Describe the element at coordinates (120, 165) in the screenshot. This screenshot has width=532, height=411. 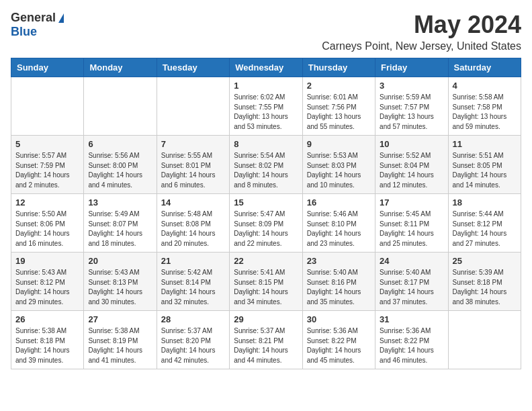
I see `calendar-cell: 6Sunrise: 5:56 AMSunset: 8:00 PMDaylight…` at that location.